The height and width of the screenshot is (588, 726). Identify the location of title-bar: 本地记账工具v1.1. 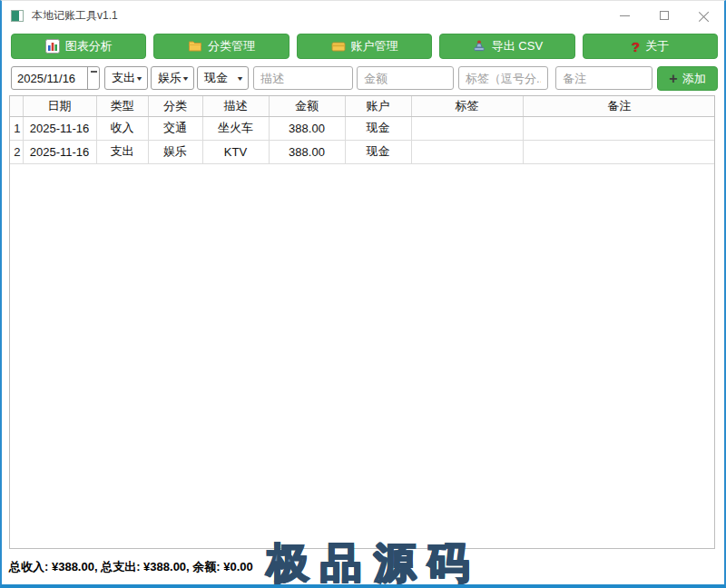
(363, 15).